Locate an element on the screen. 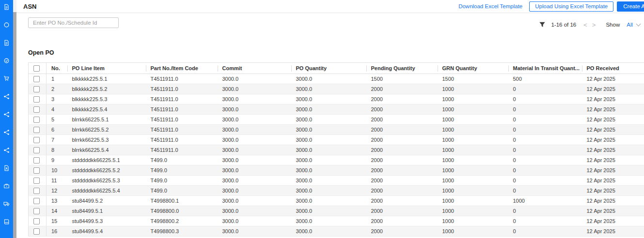 This screenshot has width=644, height=238. page-size-select: All is located at coordinates (630, 25).